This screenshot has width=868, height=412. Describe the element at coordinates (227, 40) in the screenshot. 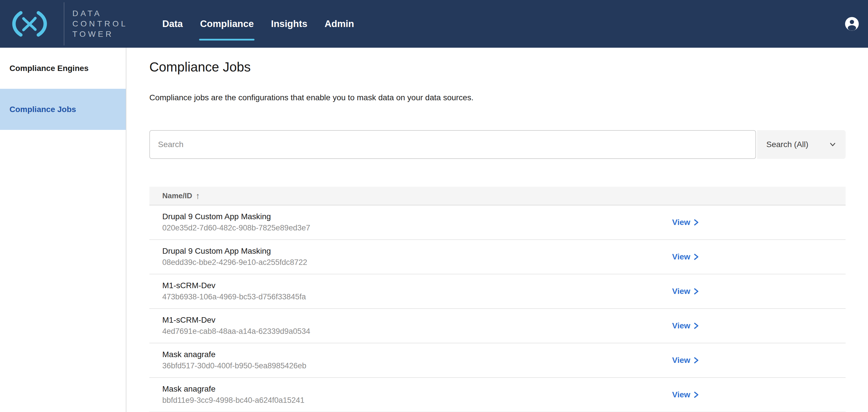

I see `active-tab-underline` at that location.